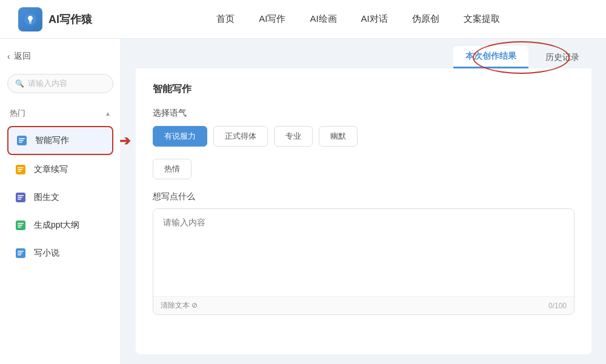 The image size is (606, 364). What do you see at coordinates (562, 58) in the screenshot?
I see `tab-history: 历史记录` at bounding box center [562, 58].